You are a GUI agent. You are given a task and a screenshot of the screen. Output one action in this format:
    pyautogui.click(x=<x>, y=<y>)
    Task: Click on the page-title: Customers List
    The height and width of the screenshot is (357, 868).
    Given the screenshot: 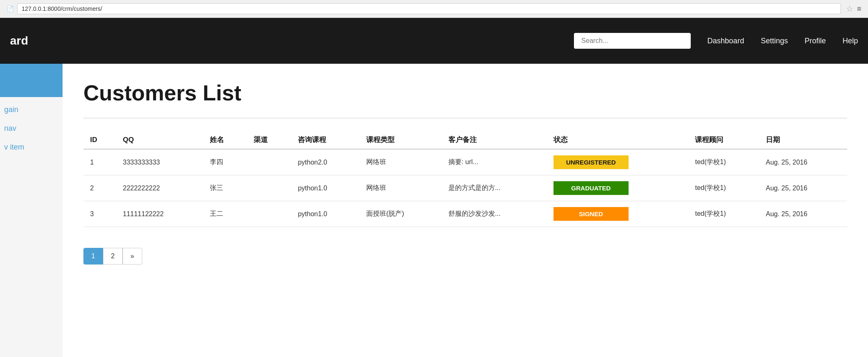 What is the action you would take?
    pyautogui.click(x=465, y=93)
    